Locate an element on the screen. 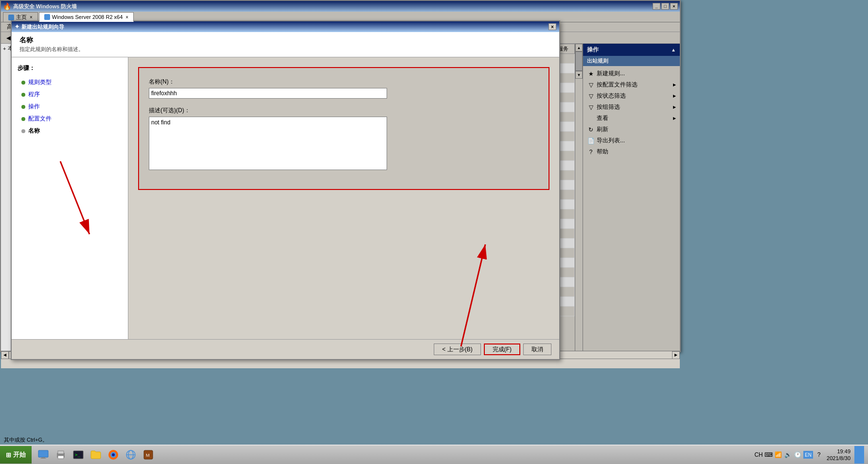 The width and height of the screenshot is (868, 464). dialog-header-title: 名称 is located at coordinates (285, 40).